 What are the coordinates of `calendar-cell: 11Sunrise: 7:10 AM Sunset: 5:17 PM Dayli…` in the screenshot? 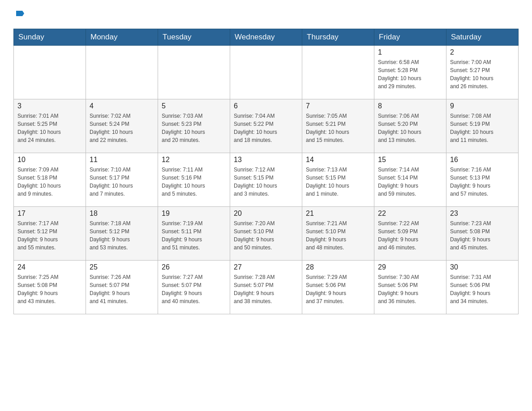 It's located at (122, 180).